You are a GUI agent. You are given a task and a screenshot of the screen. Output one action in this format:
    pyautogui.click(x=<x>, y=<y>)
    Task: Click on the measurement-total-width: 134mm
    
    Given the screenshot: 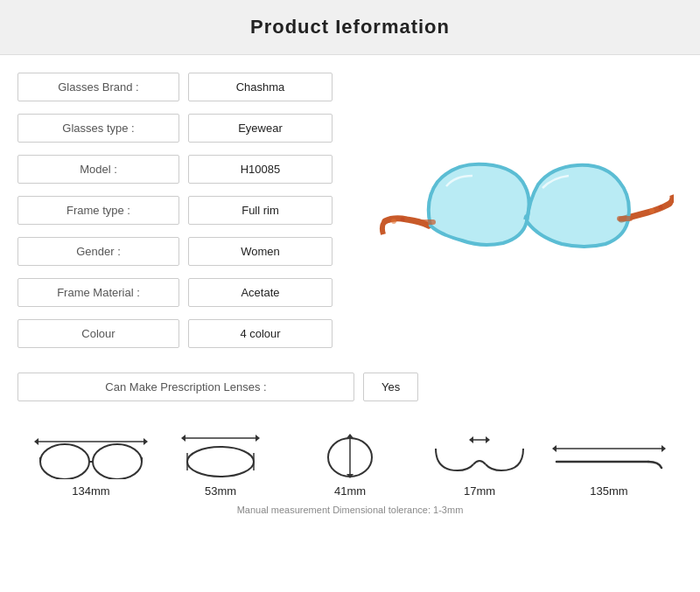 What is the action you would take?
    pyautogui.click(x=91, y=464)
    